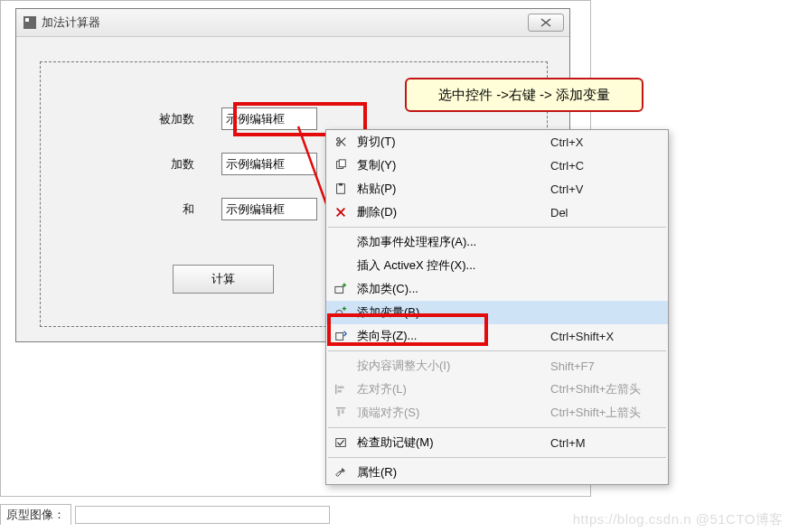 The image size is (789, 532). Describe the element at coordinates (497, 142) in the screenshot. I see `menu-item-cut: 剪切(T)Ctrl+X` at that location.